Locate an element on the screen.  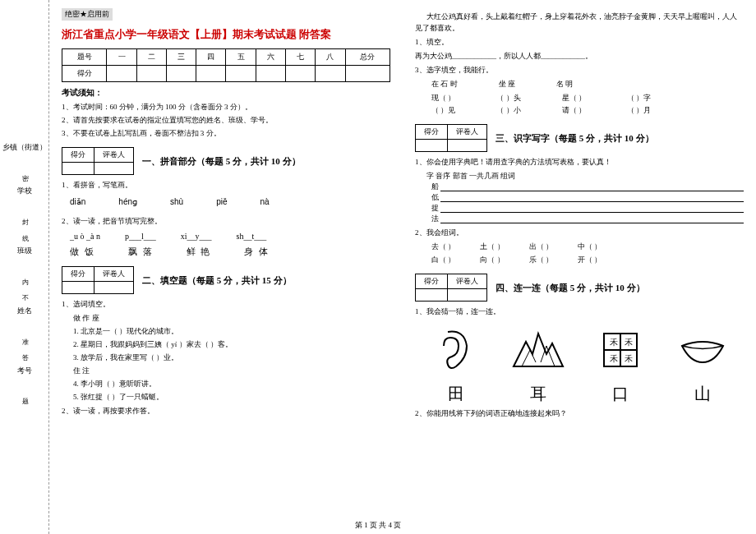
secret-label: 绝密★启用前 is located at coordinates (87, 15).